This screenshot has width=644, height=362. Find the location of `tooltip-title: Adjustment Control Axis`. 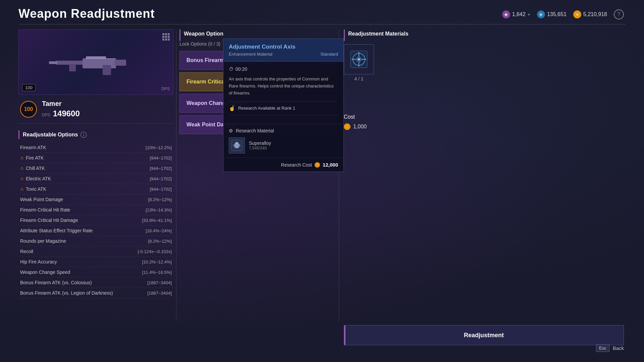

tooltip-title: Adjustment Control Axis is located at coordinates (283, 47).